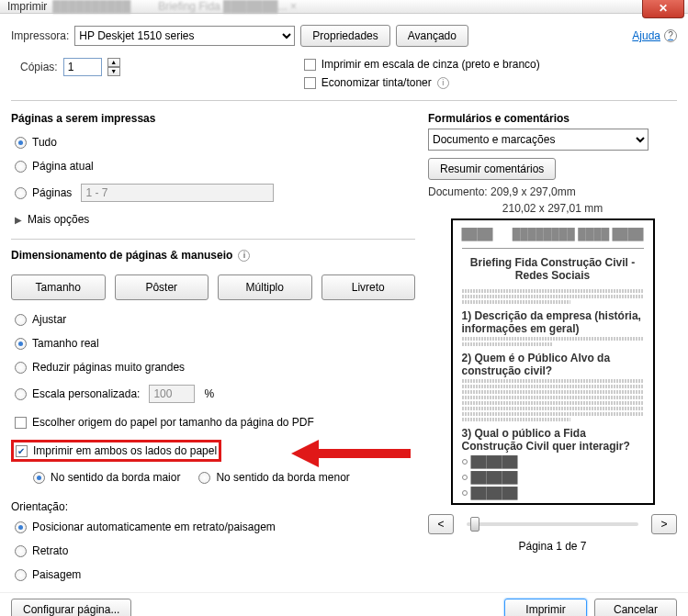 The image size is (688, 616). I want to click on multiple-button: Múltiplo, so click(265, 287).